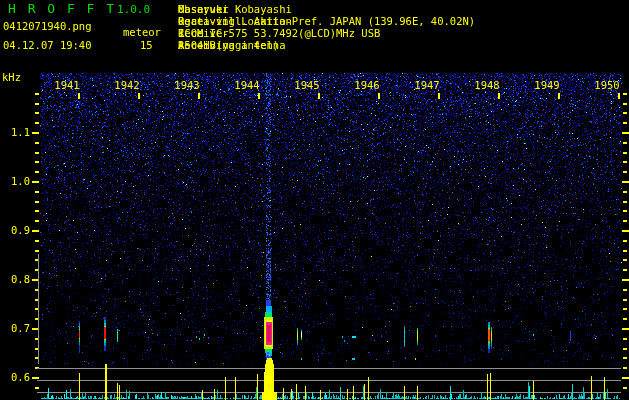  Describe the element at coordinates (367, 85) in the screenshot. I see `time-tick-label-1946: 1946` at that location.